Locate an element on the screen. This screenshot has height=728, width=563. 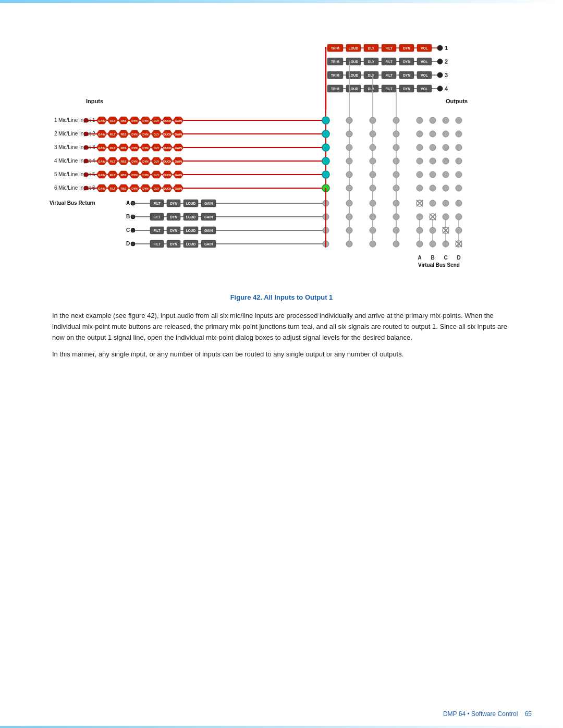
svg-text: 6 is located at coordinates (56, 188).